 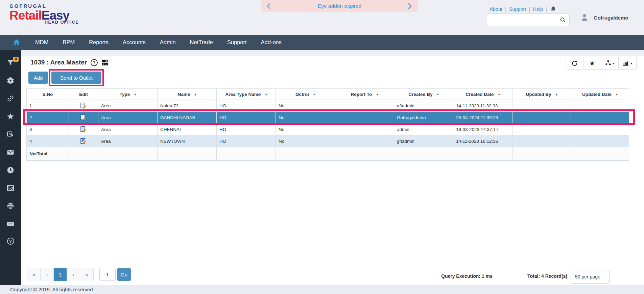 What do you see at coordinates (611, 18) in the screenshot?
I see `user-name: Gofrugaldemo` at bounding box center [611, 18].